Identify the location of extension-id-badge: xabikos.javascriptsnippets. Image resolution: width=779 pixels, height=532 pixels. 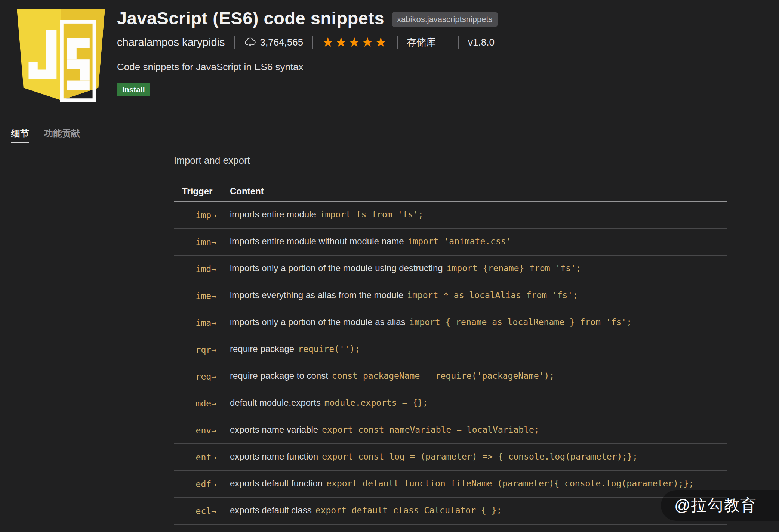
(445, 19).